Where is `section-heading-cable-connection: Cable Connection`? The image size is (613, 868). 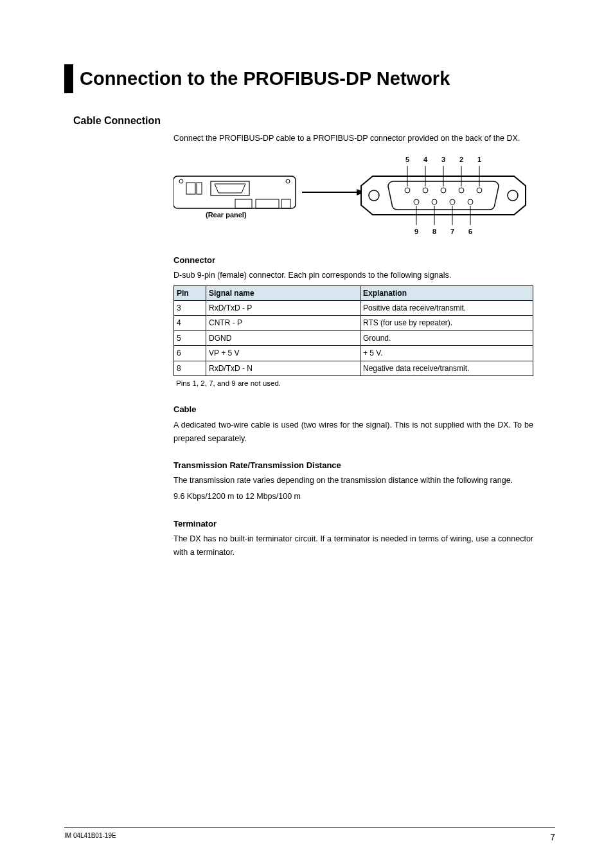
section-heading-cable-connection: Cable Connection is located at coordinates (314, 121).